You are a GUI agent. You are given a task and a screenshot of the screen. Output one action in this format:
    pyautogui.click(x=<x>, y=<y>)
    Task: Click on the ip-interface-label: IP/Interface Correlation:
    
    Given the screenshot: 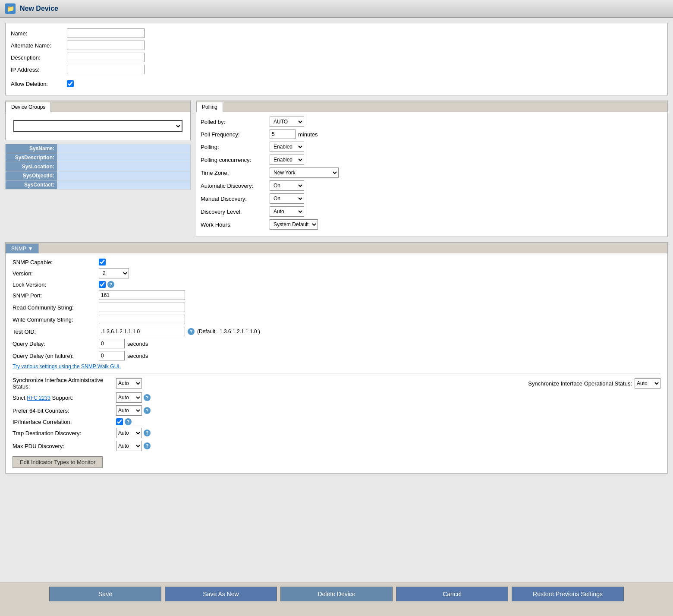 What is the action you would take?
    pyautogui.click(x=64, y=422)
    